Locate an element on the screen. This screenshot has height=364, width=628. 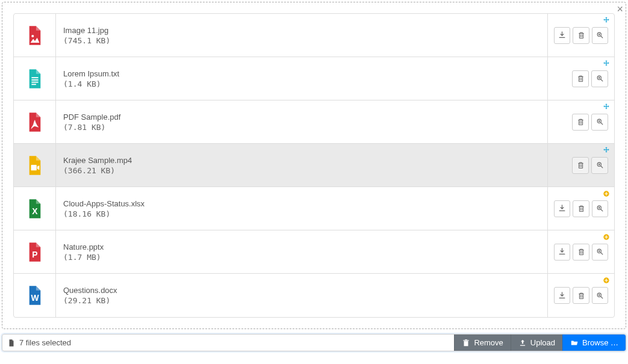
file-row: Lorem Ipsum.txt(1.4 KB) is located at coordinates (314, 79).